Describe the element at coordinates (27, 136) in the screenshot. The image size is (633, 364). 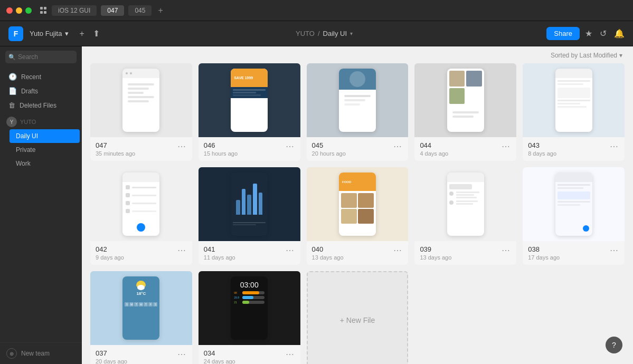
I see `sidebar-item-daily-ui-label: Daily UI` at that location.